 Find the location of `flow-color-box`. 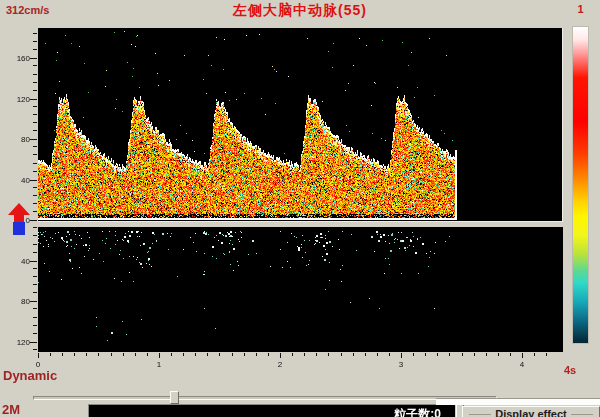

flow-color-box is located at coordinates (19, 228).